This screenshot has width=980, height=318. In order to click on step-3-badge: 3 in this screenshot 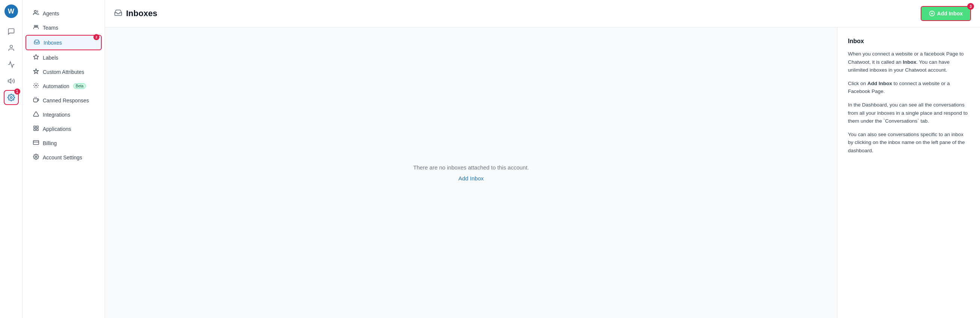, I will do `click(970, 6)`.